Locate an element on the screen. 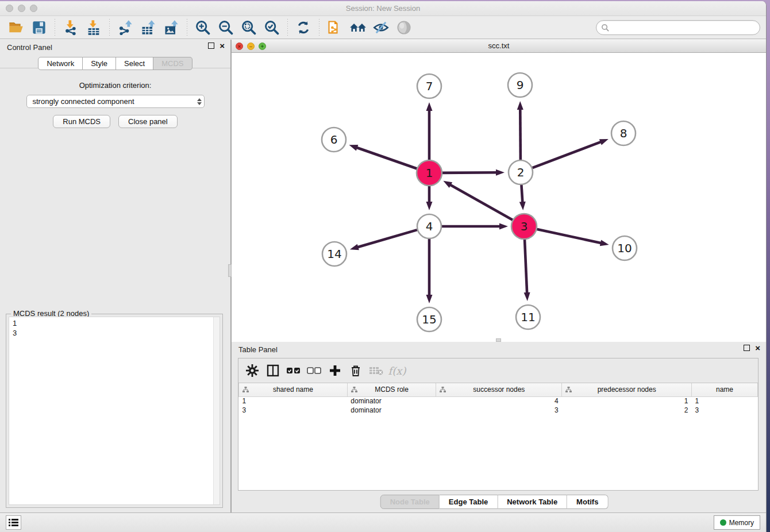 The image size is (770, 532). search-box is located at coordinates (678, 28).